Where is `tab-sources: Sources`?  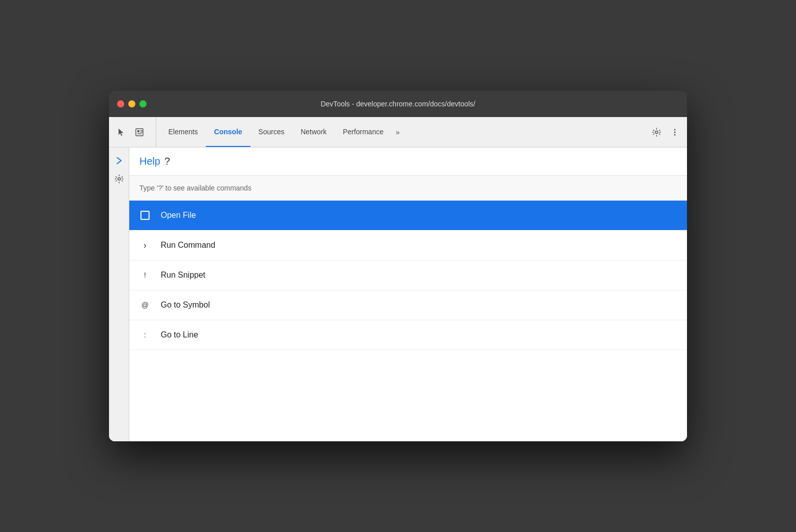 tab-sources: Sources is located at coordinates (272, 132).